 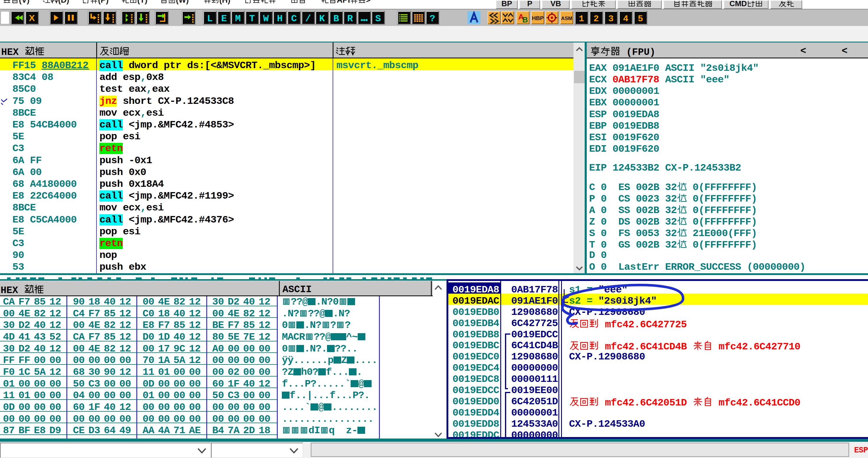 What do you see at coordinates (538, 18) in the screenshot?
I see `svg-text: HBP` at bounding box center [538, 18].